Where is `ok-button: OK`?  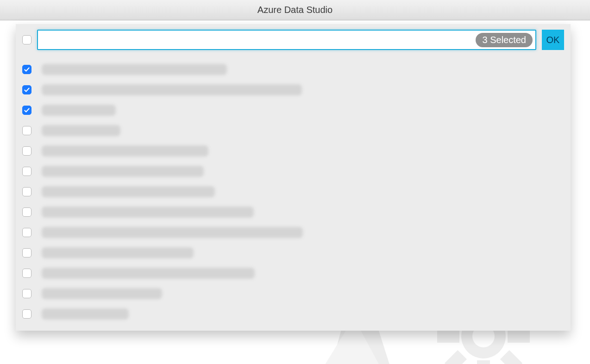
ok-button: OK is located at coordinates (553, 40).